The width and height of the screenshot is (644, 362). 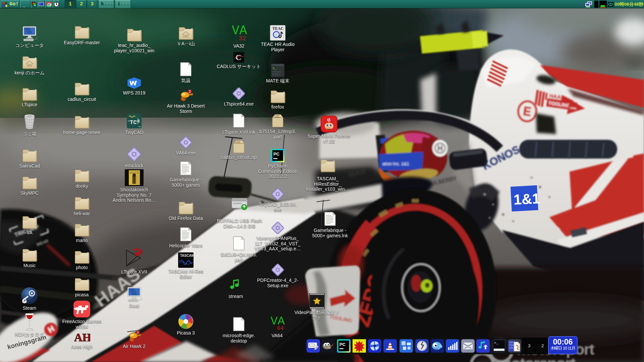 I want to click on svg-text: AH, so click(x=82, y=337).